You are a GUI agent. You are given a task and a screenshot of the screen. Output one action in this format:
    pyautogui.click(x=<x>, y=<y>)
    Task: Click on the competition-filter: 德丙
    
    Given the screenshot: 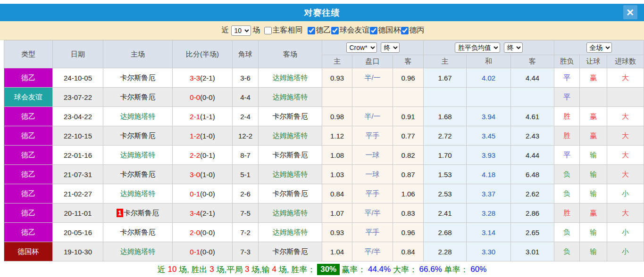 What is the action you would take?
    pyautogui.click(x=413, y=30)
    